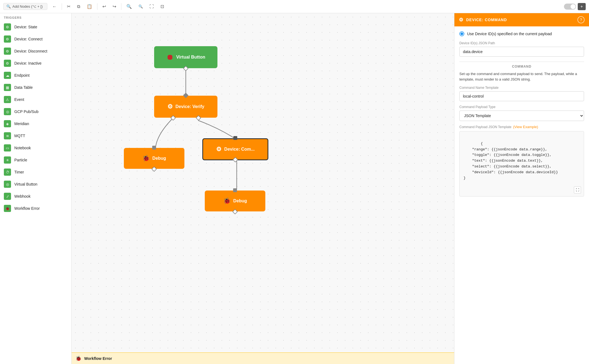  I want to click on dl-top-connector, so click(154, 148).